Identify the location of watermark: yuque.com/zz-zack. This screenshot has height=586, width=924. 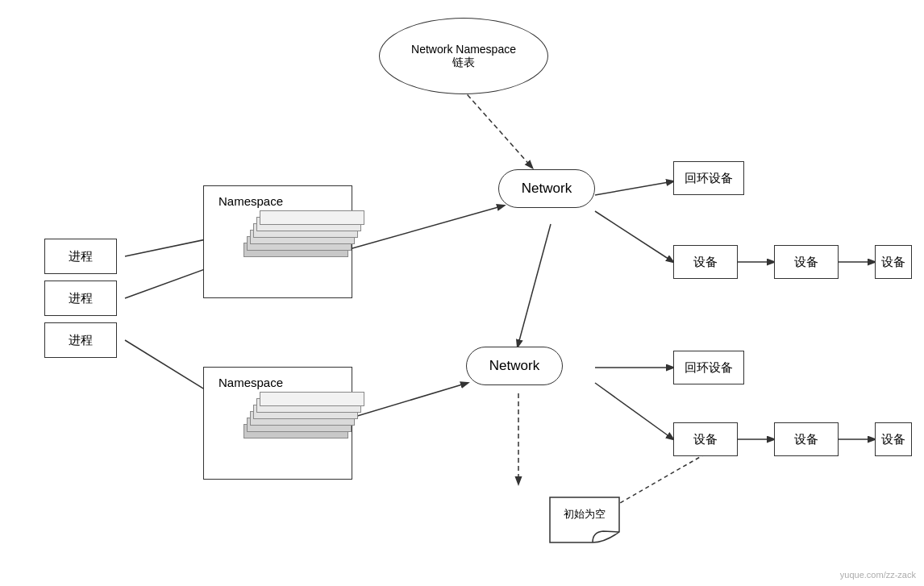
(878, 575).